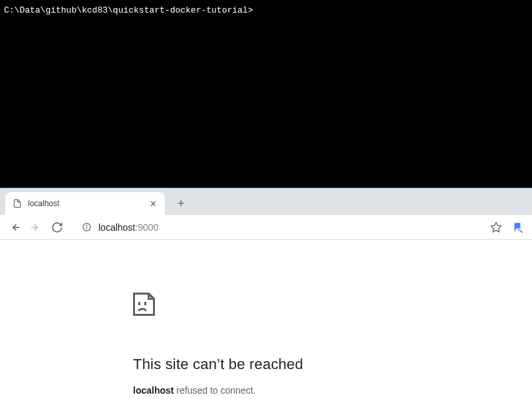  Describe the element at coordinates (266, 201) in the screenshot. I see `tab-strip: localhost ✕ +` at that location.